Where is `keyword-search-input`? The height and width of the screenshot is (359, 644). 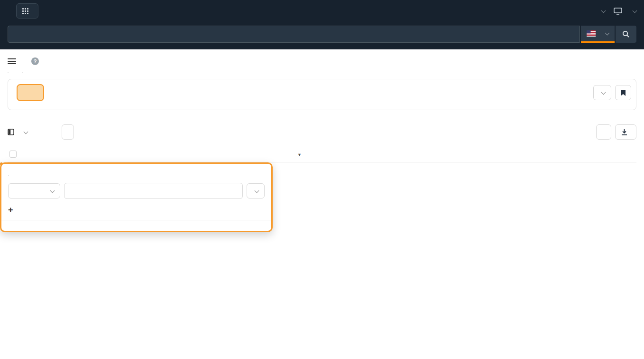 keyword-search-input is located at coordinates (294, 34).